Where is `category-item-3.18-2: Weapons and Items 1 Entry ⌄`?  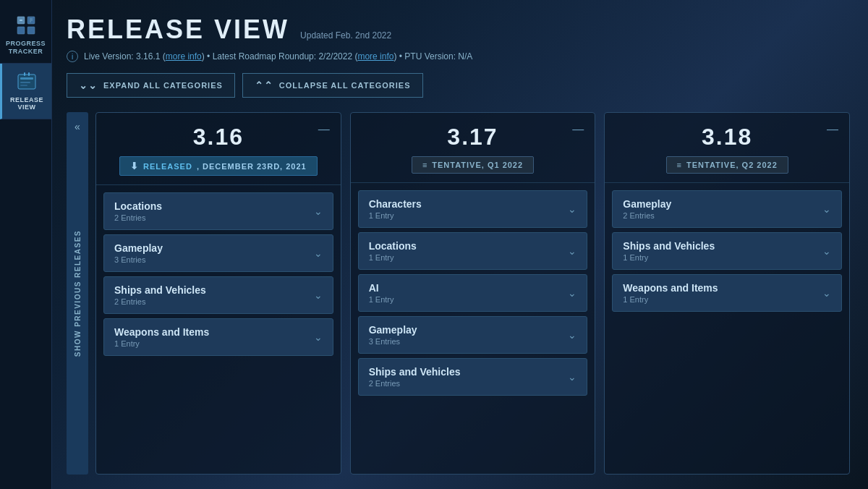
category-item-3.18-2: Weapons and Items 1 Entry ⌄ is located at coordinates (727, 293).